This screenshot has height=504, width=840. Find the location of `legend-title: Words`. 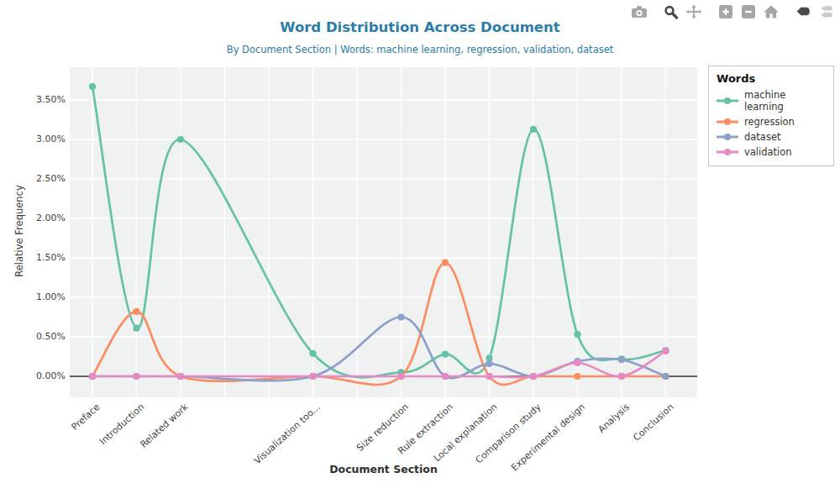

legend-title: Words is located at coordinates (771, 79).